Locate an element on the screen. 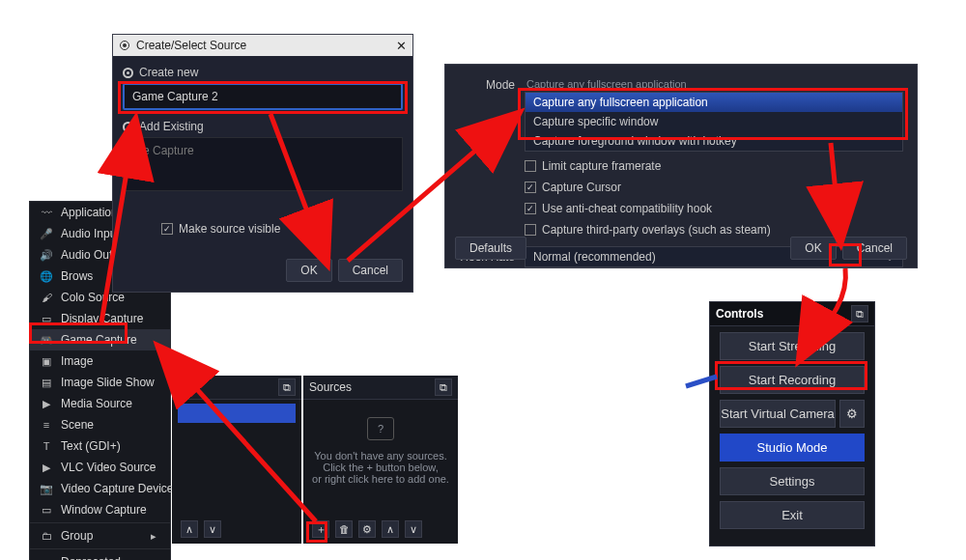 This screenshot has height=560, width=966. start-streaming-button: Start Streaming is located at coordinates (792, 346).